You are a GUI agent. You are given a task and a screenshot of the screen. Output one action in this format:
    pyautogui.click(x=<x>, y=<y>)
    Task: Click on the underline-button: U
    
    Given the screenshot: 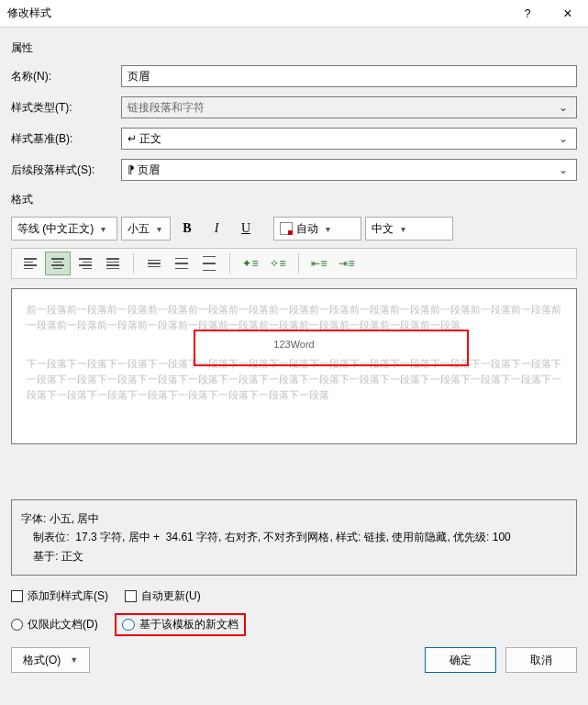 What is the action you would take?
    pyautogui.click(x=246, y=229)
    